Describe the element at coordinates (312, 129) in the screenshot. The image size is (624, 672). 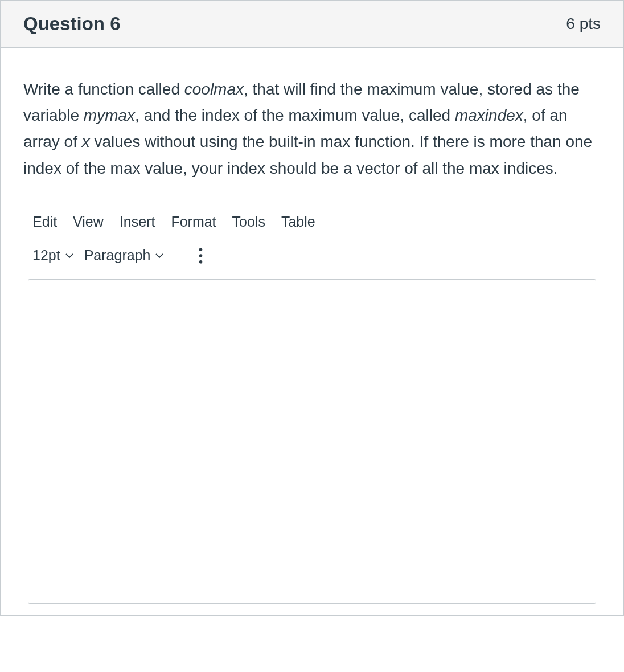
I see `question-prompt: Write a function called coolmax, that wi…` at that location.